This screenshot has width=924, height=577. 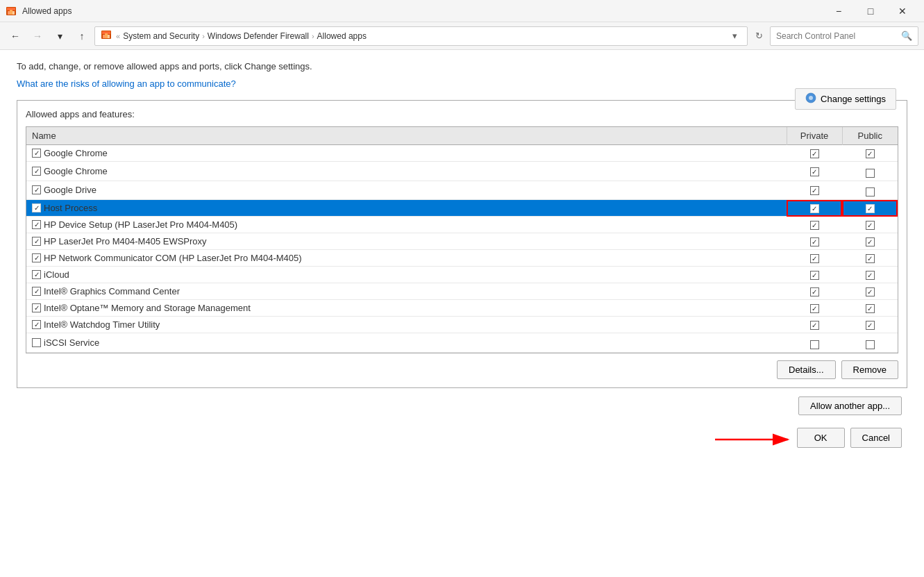 I want to click on allow-another-button: Allow another app..., so click(x=850, y=405).